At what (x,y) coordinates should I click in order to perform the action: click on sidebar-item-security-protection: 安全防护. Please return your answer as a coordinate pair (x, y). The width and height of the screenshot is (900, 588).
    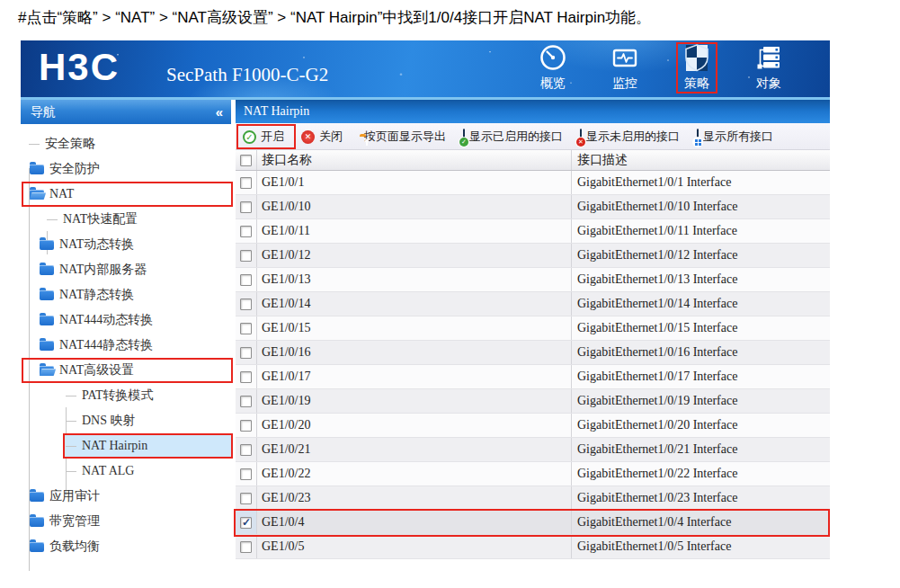
    Looking at the image, I should click on (126, 169).